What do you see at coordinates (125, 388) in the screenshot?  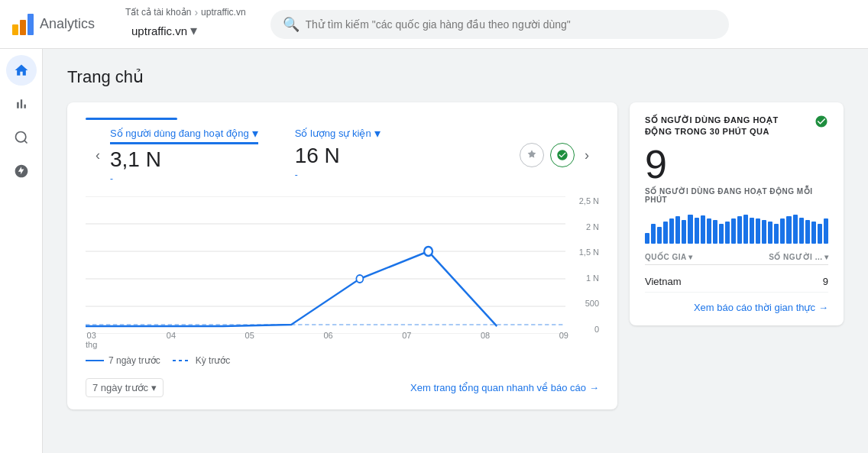 I see `date-selector: 7 ngày trước ▾` at bounding box center [125, 388].